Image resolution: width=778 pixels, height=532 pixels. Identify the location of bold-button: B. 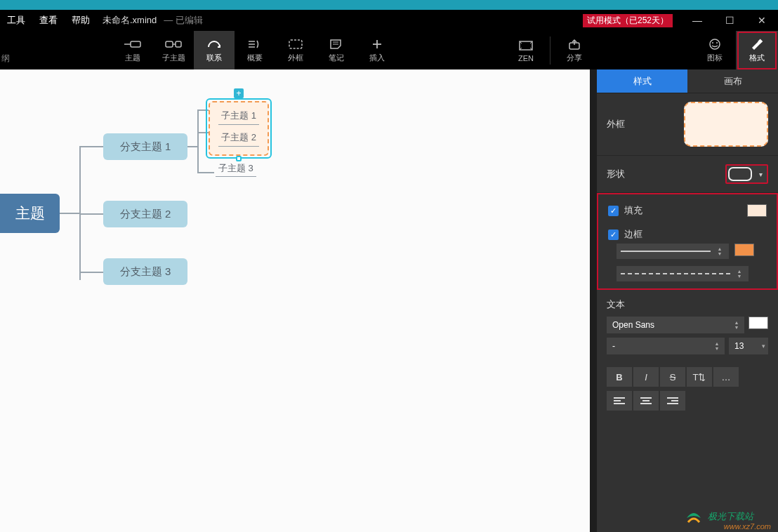
(619, 377).